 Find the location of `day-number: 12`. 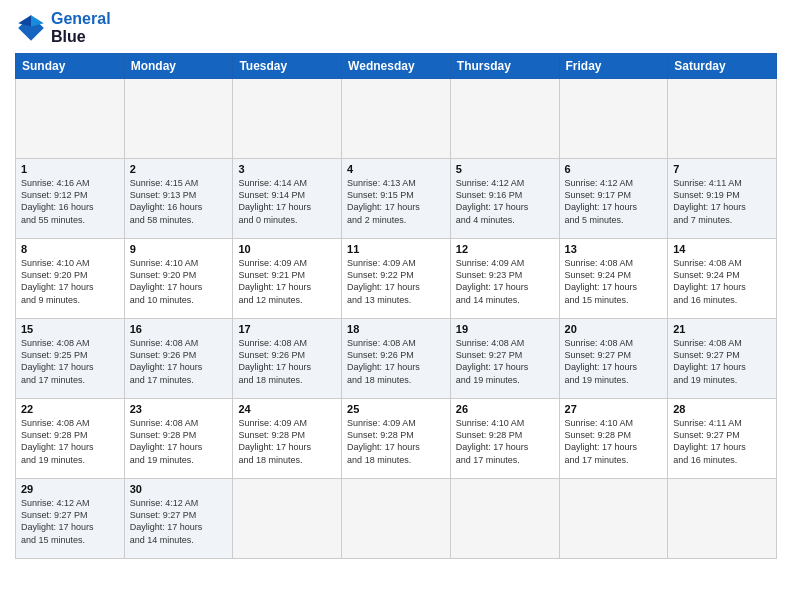

day-number: 12 is located at coordinates (505, 249).